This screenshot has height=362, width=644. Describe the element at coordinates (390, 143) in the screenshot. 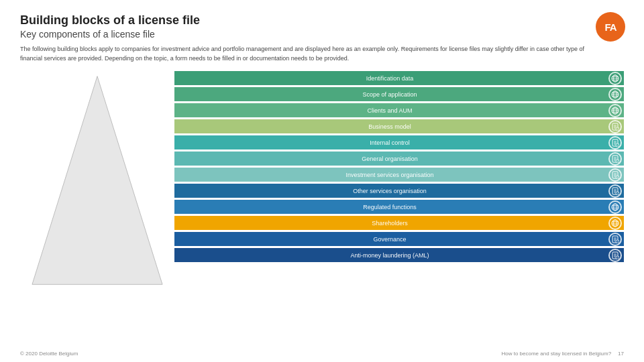

I see `bar-label: Internal control` at that location.